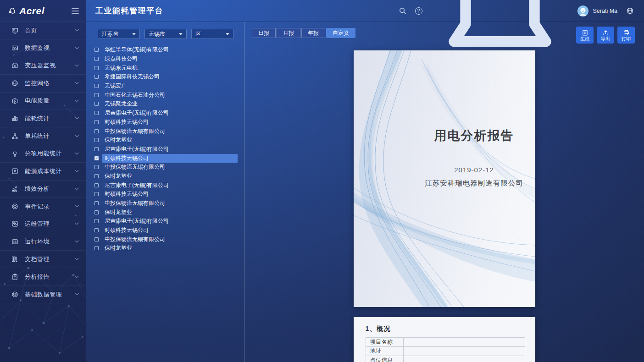 This screenshot has width=644, height=362. Describe the element at coordinates (43, 66) in the screenshot. I see `sidebar-item-2: 变压器监视` at that location.